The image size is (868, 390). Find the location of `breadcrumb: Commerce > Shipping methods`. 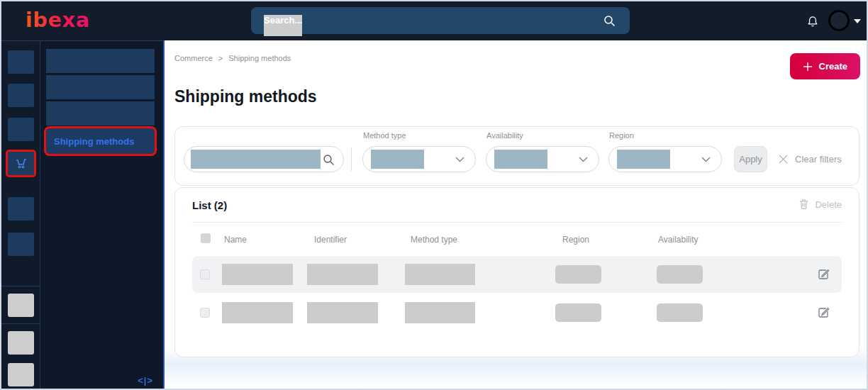

breadcrumb: Commerce > Shipping methods is located at coordinates (233, 58).